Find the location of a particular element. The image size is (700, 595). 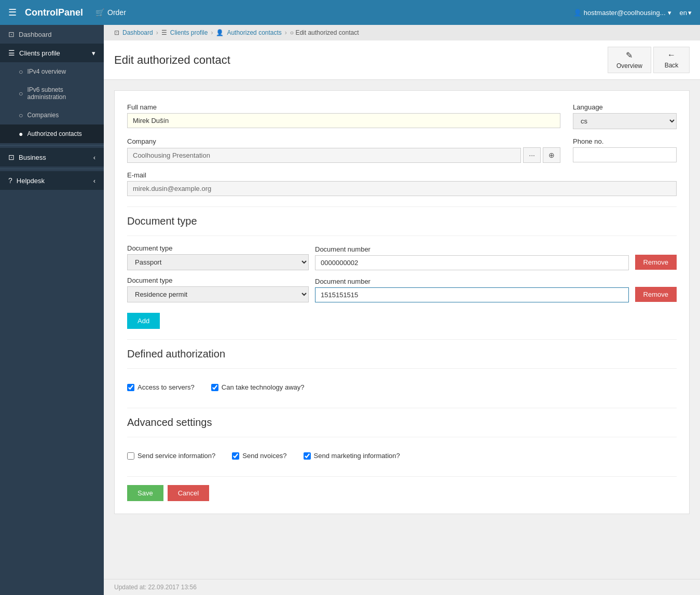

row-email: E-mail is located at coordinates (402, 184).